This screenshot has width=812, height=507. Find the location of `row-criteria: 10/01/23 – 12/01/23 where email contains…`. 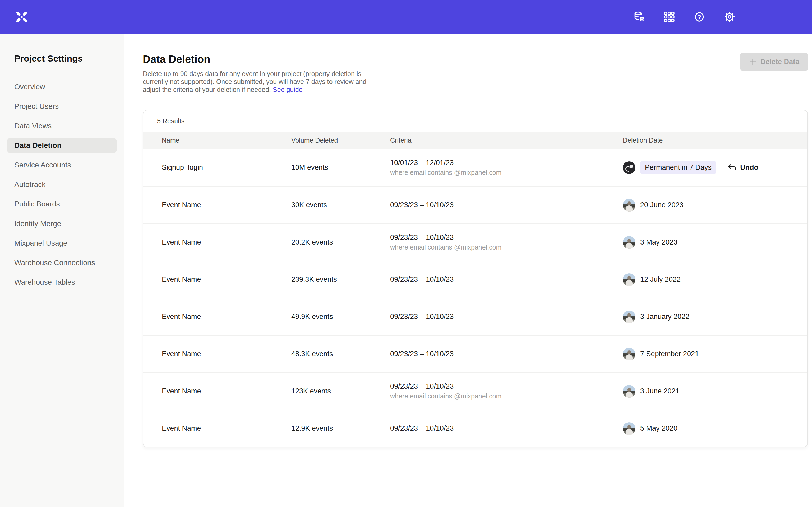

row-criteria: 10/01/23 – 12/01/23 where email contains… is located at coordinates (507, 168).